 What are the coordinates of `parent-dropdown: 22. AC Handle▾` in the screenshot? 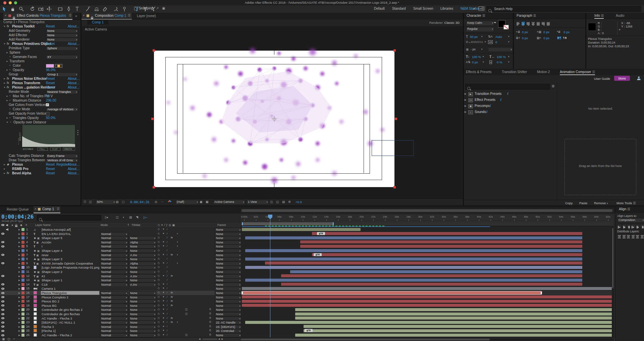 It's located at (228, 323).